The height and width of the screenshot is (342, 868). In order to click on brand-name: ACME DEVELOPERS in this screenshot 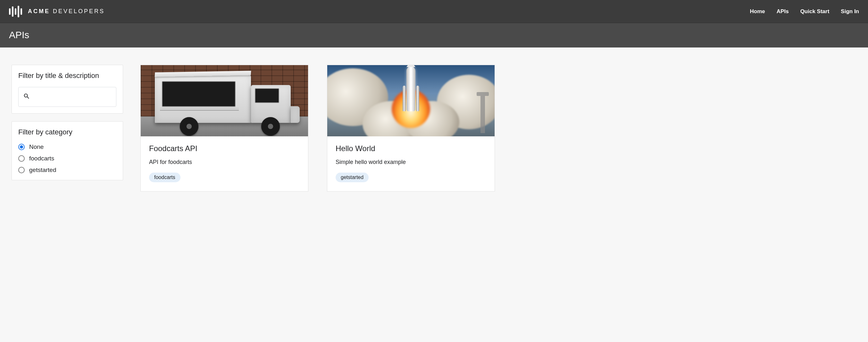, I will do `click(66, 11)`.